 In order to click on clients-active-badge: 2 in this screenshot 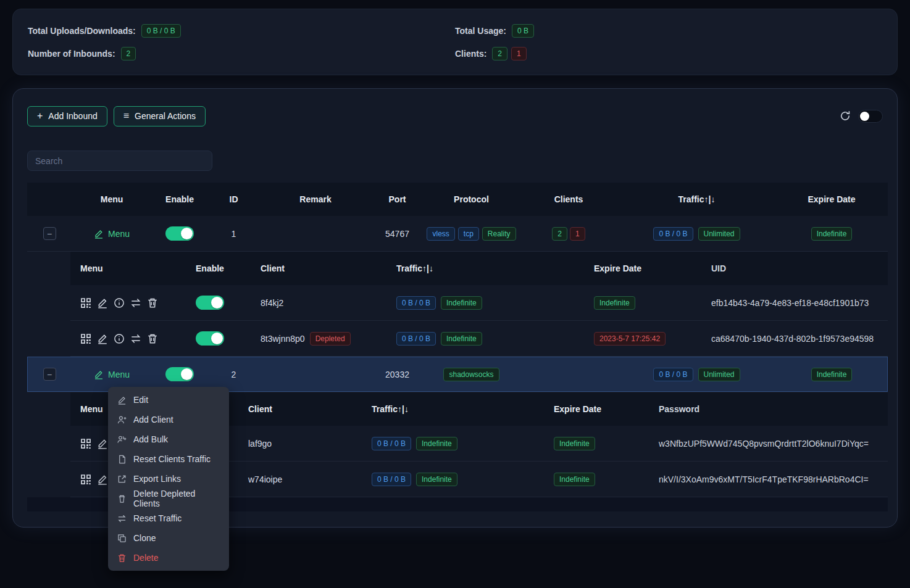, I will do `click(559, 234)`.